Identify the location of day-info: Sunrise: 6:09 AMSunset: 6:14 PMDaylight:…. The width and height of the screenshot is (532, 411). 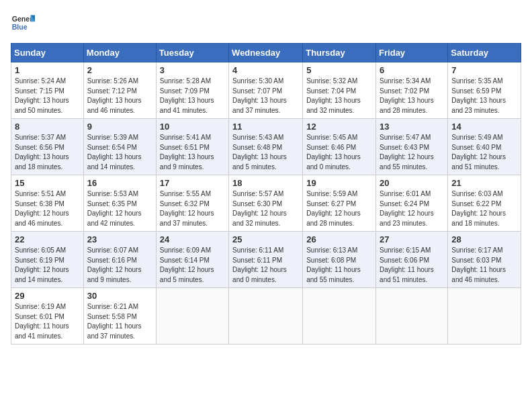
(187, 265).